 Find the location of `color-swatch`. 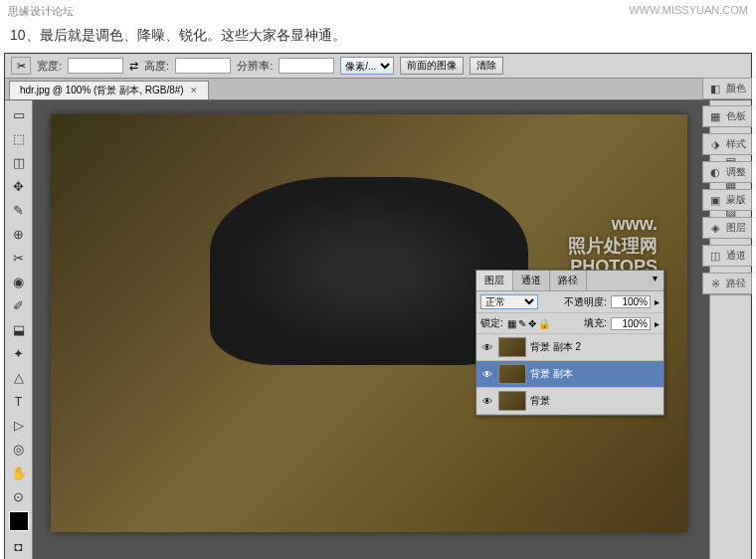

color-swatch is located at coordinates (19, 521).